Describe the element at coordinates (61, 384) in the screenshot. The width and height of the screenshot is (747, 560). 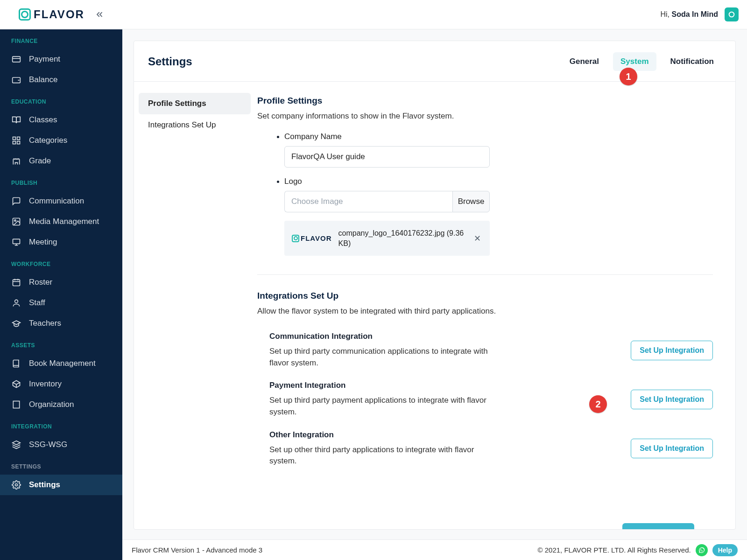
I see `sidebar-item-inventory: Inventory` at that location.